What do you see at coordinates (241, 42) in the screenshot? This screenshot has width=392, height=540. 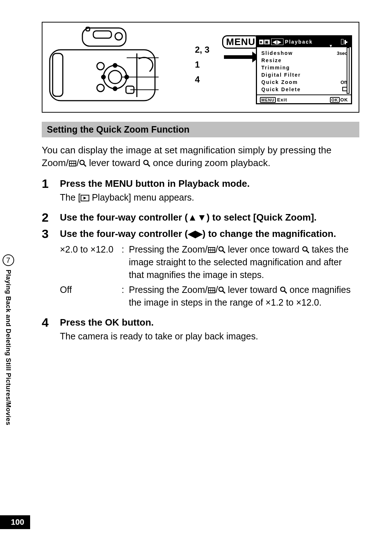 I see `menu-button-label: MENU` at bounding box center [241, 42].